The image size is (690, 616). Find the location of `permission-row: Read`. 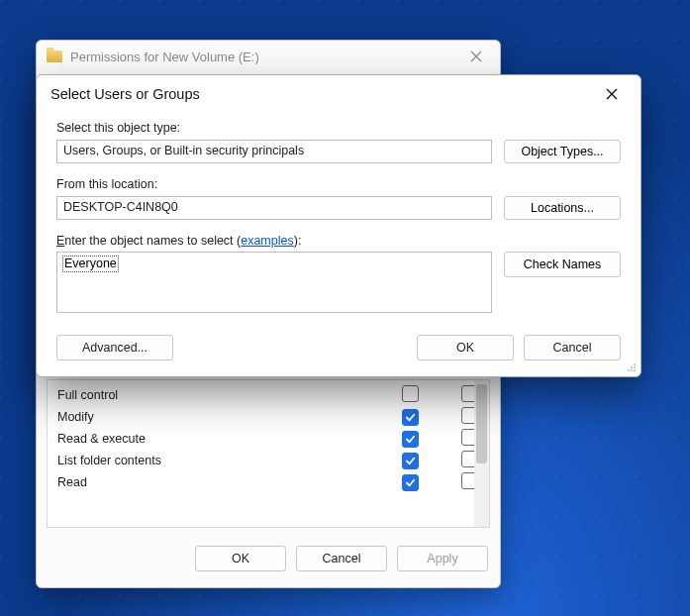

permission-row: Read is located at coordinates (268, 482).